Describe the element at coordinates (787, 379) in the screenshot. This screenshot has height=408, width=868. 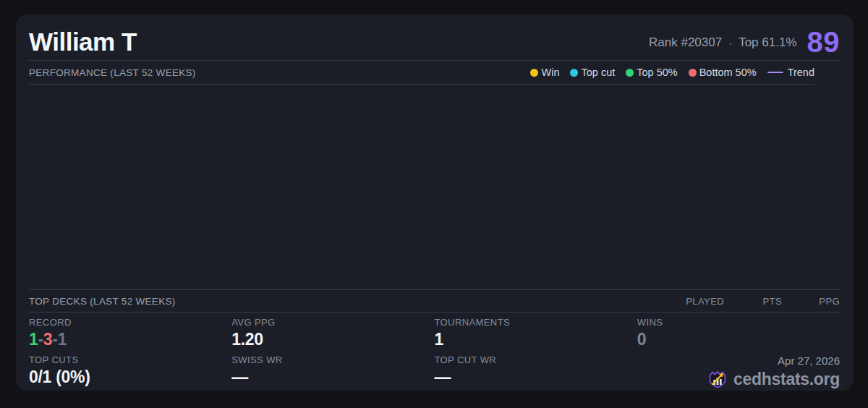
I see `brand-text: cedhstats.org` at that location.